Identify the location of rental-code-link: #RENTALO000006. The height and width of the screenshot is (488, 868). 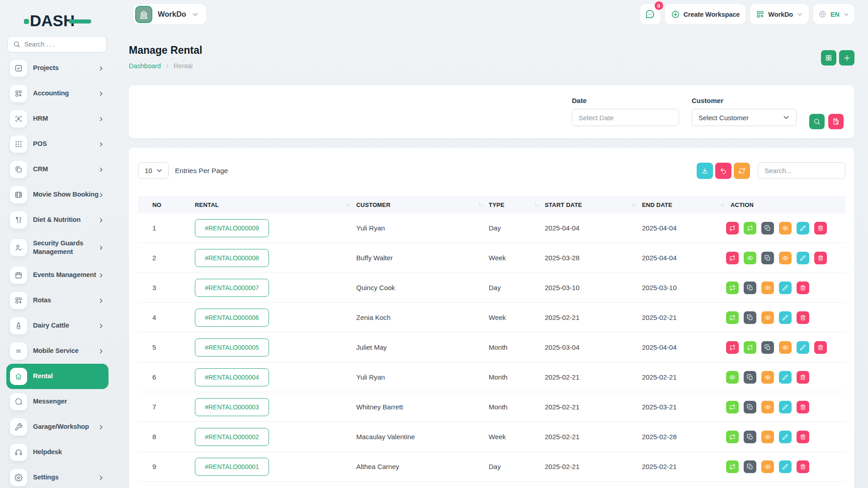
(232, 318).